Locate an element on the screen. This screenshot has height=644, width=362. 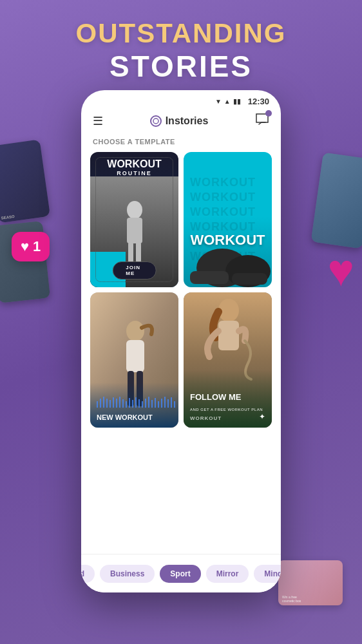
status-bar: ▼ ▲ ▮▮ 12:30 is located at coordinates (181, 99).